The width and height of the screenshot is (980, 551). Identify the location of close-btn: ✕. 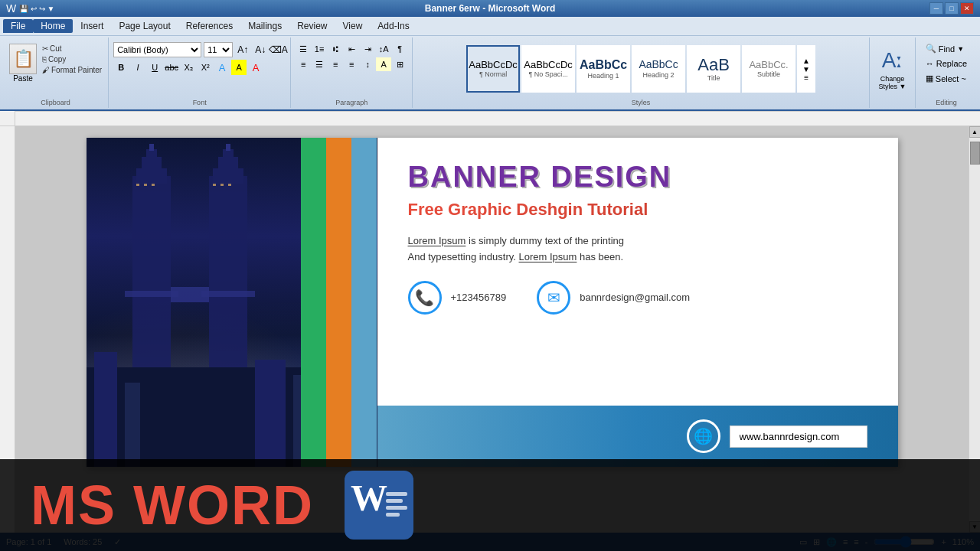
(967, 8).